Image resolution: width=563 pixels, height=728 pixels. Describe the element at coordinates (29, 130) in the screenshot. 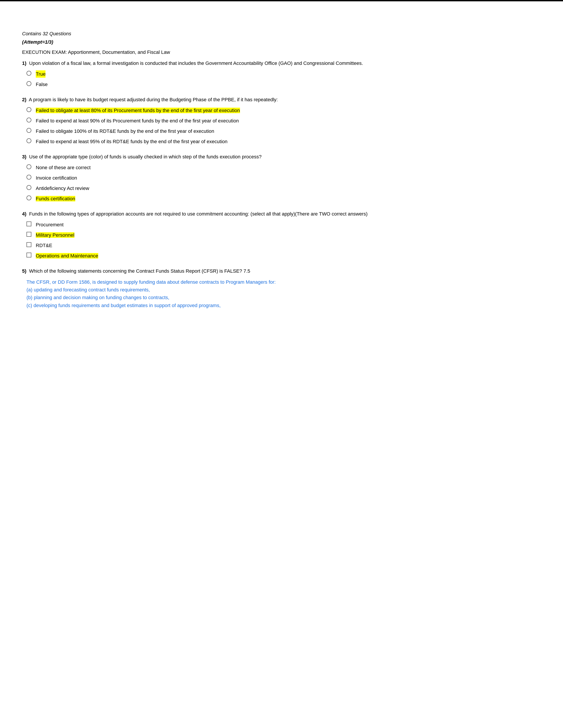

I see `radio-q2-c` at that location.